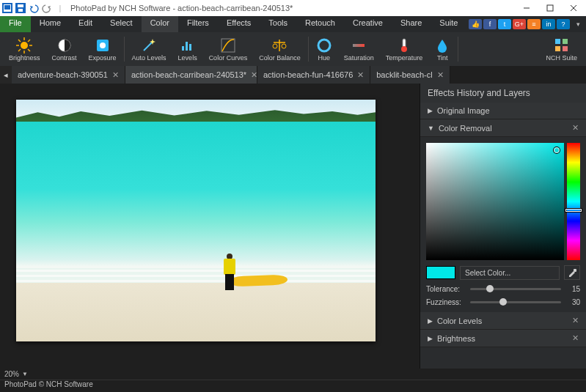 The width and height of the screenshot is (586, 392). What do you see at coordinates (557, 150) in the screenshot?
I see `color-field-cursor` at bounding box center [557, 150].